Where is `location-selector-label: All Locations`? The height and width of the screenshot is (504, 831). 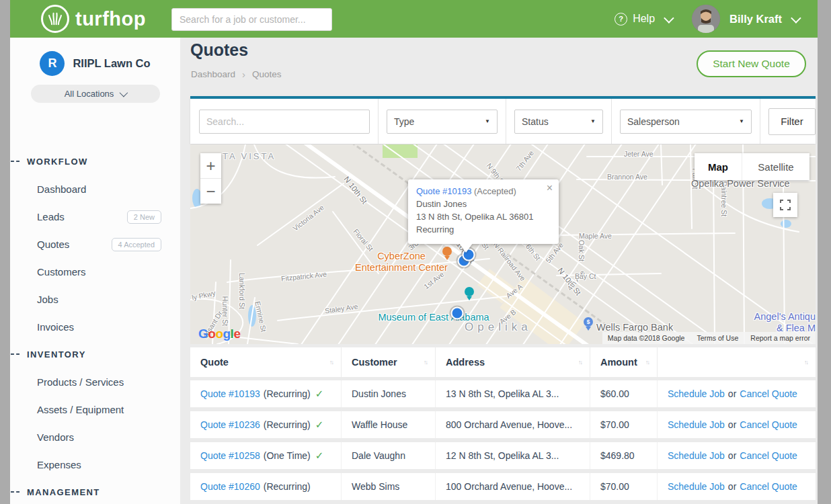 location-selector-label: All Locations is located at coordinates (89, 94).